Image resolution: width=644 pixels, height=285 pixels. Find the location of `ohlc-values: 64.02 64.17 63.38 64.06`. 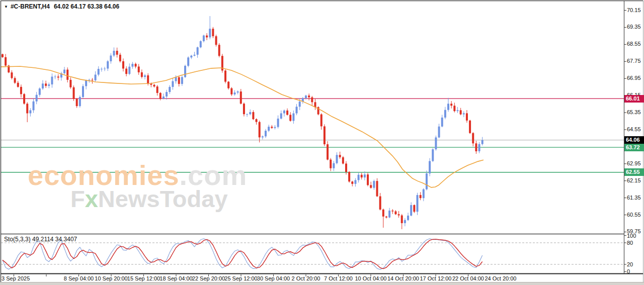

ohlc-values: 64.02 64.17 63.38 64.06 is located at coordinates (87, 7).